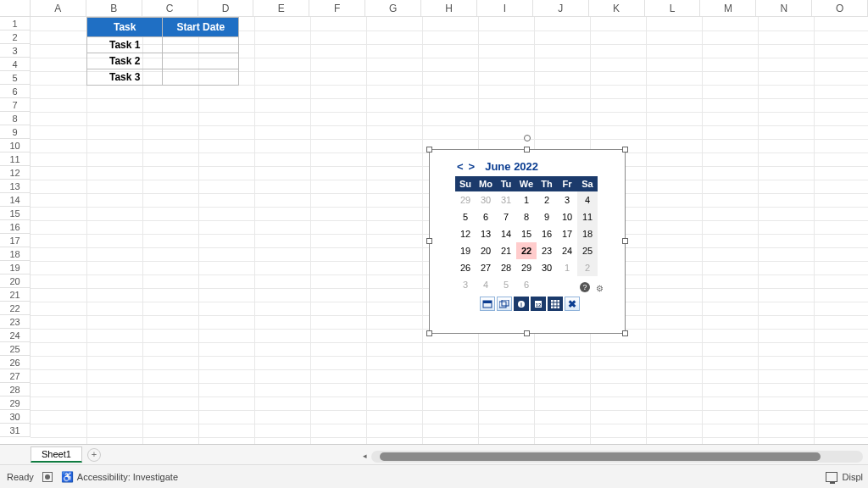 This screenshot has height=488, width=868. What do you see at coordinates (15, 132) in the screenshot?
I see `row-header: 9` at bounding box center [15, 132].